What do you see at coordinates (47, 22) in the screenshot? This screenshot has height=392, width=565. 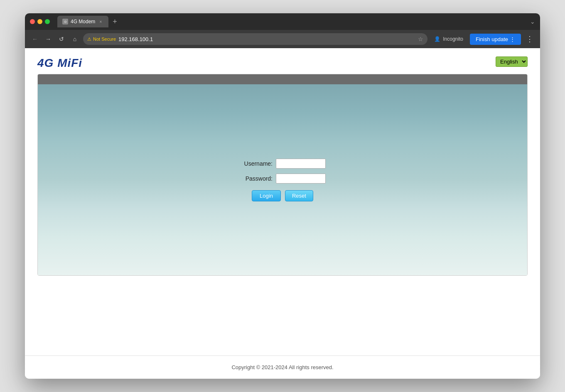 I see `maximize-button` at bounding box center [47, 22].